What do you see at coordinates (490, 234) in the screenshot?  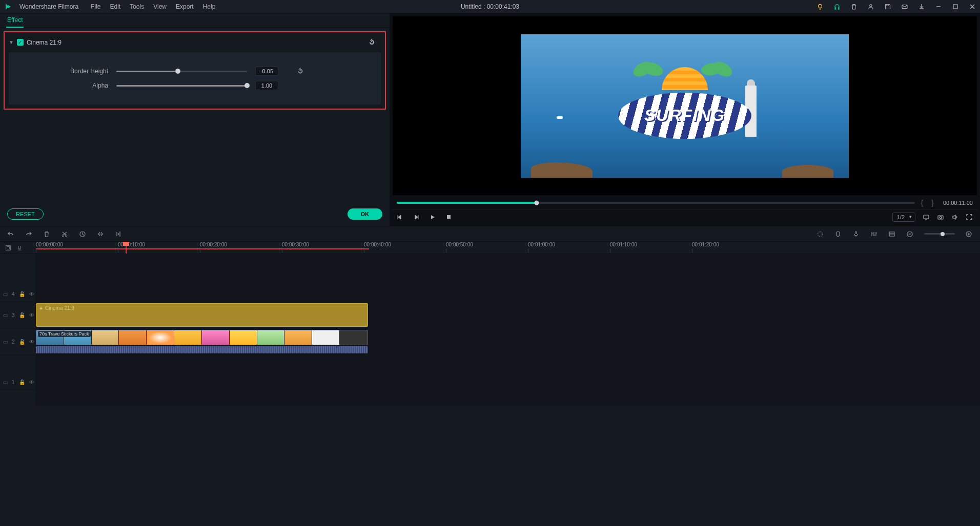 I see `timeline-toolbar` at bounding box center [490, 234].